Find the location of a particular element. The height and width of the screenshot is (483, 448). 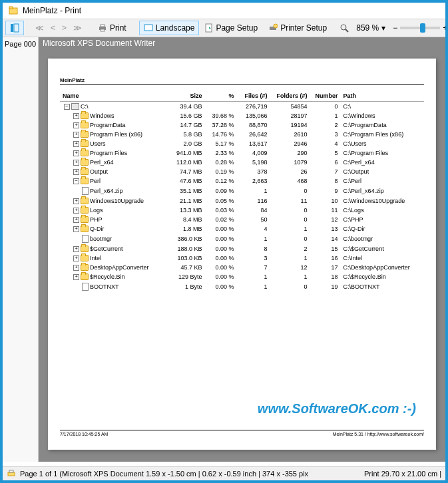

row-size: 5.8 GB is located at coordinates (186, 134).